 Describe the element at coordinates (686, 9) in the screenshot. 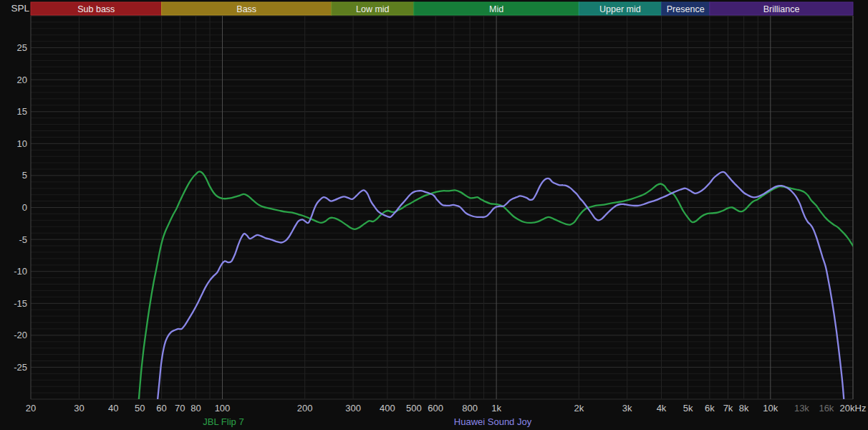

I see `band-label-presence: Presence` at that location.